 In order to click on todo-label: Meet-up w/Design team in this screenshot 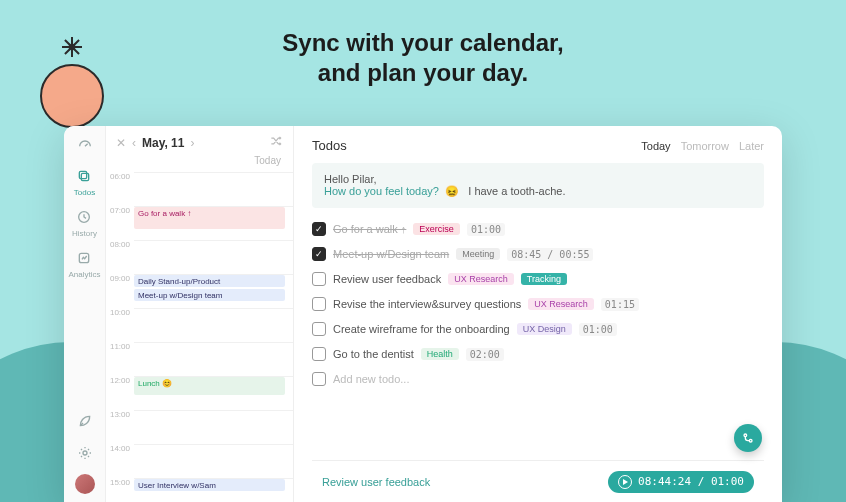, I will do `click(391, 254)`.